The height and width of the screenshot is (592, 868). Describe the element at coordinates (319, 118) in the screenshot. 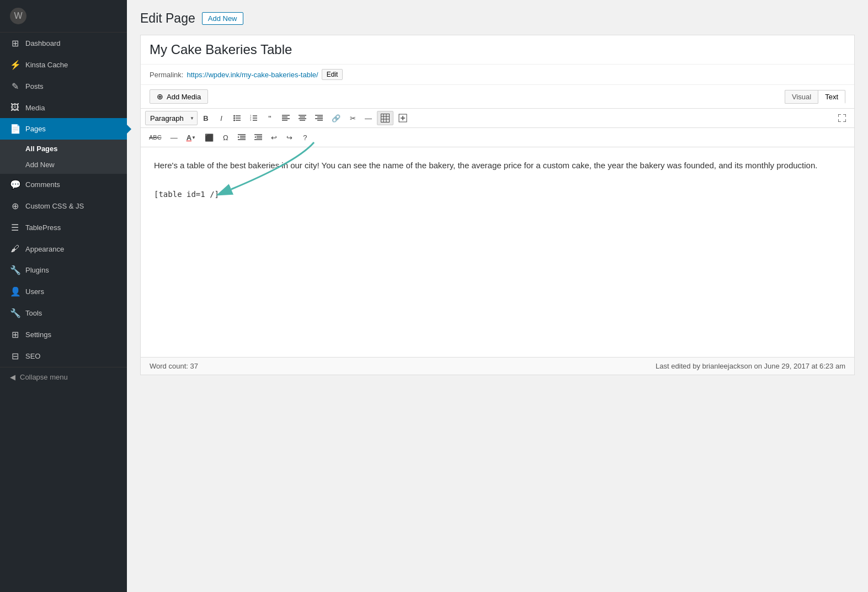

I see `align-right-button` at that location.